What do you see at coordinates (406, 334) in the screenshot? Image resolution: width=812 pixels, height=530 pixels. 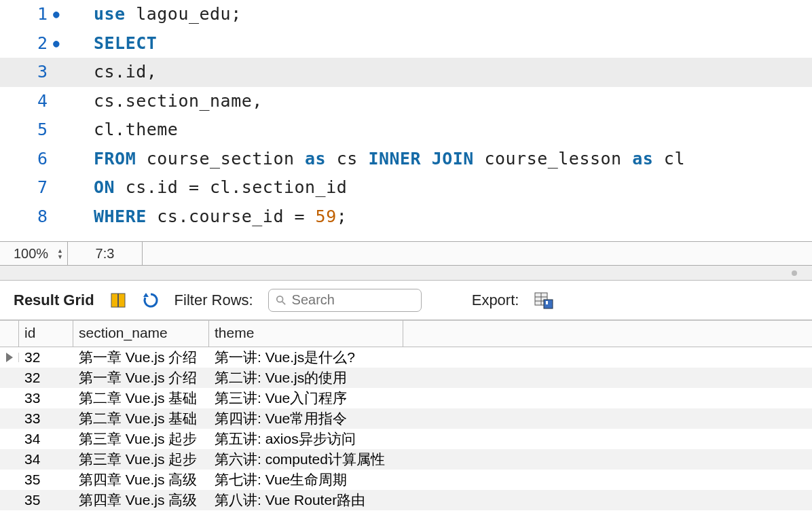 I see `grid-header: id section_name theme` at bounding box center [406, 334].